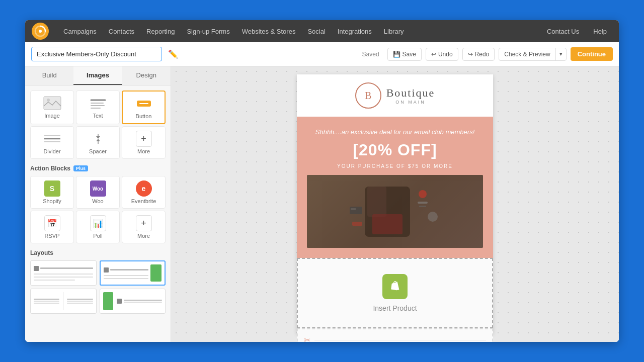  I want to click on insert-product-block: Insert Product, so click(395, 293).